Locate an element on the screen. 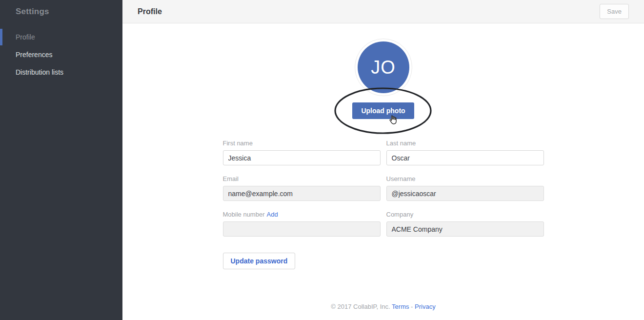 Image resolution: width=644 pixels, height=320 pixels. page-header: Profile Save is located at coordinates (383, 12).